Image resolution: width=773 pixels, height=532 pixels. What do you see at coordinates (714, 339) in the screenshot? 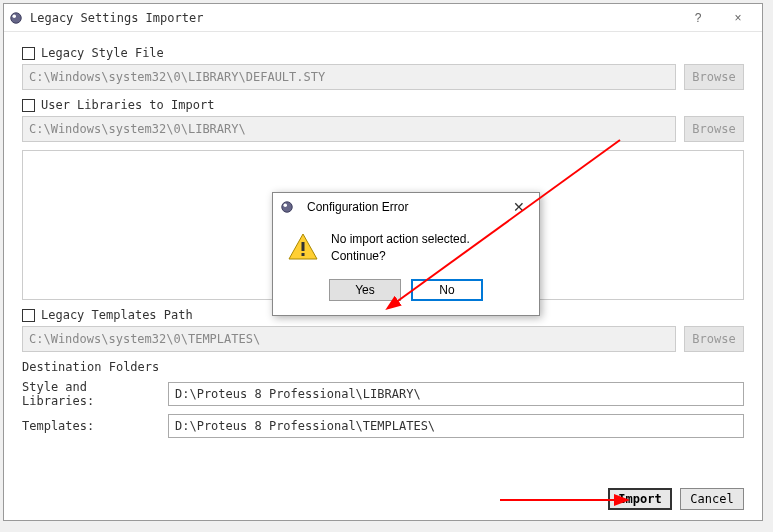
I see `legacy-templates-browse: Browse` at bounding box center [714, 339].